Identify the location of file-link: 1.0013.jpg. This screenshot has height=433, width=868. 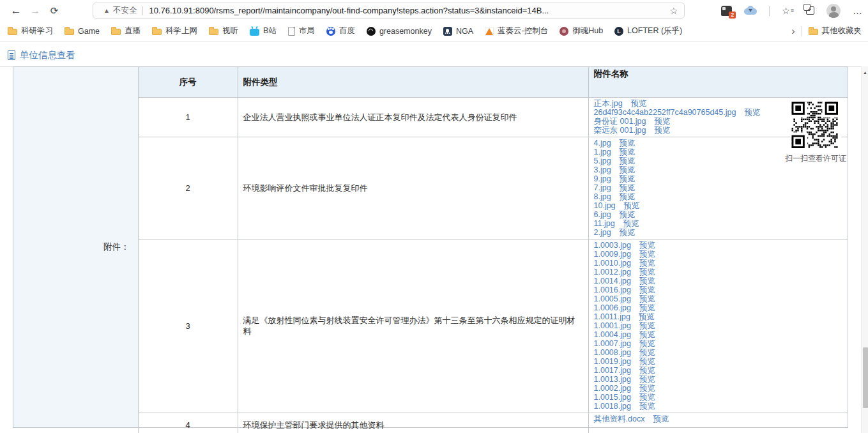
(613, 379).